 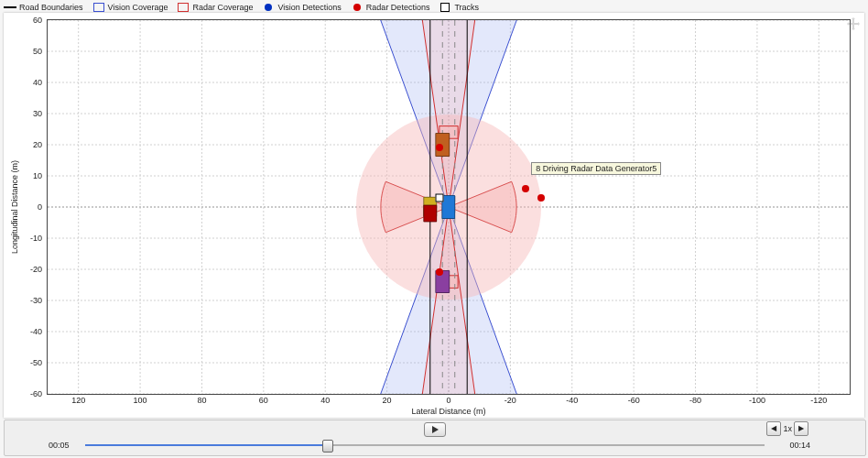 What do you see at coordinates (40, 207) in the screenshot?
I see `y-tick: 0` at bounding box center [40, 207].